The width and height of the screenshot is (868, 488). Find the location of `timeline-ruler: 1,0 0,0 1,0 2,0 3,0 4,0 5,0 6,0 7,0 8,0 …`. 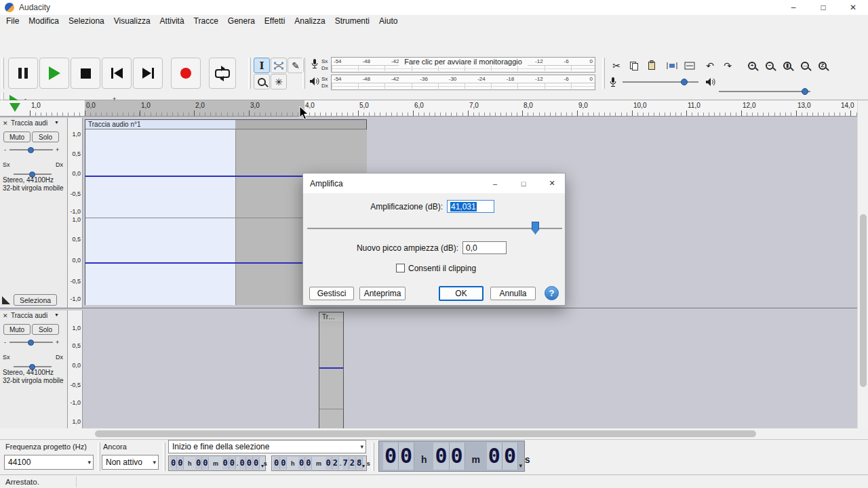

timeline-ruler: 1,0 0,0 1,0 2,0 3,0 4,0 5,0 6,0 7,0 8,0 … is located at coordinates (429, 108).